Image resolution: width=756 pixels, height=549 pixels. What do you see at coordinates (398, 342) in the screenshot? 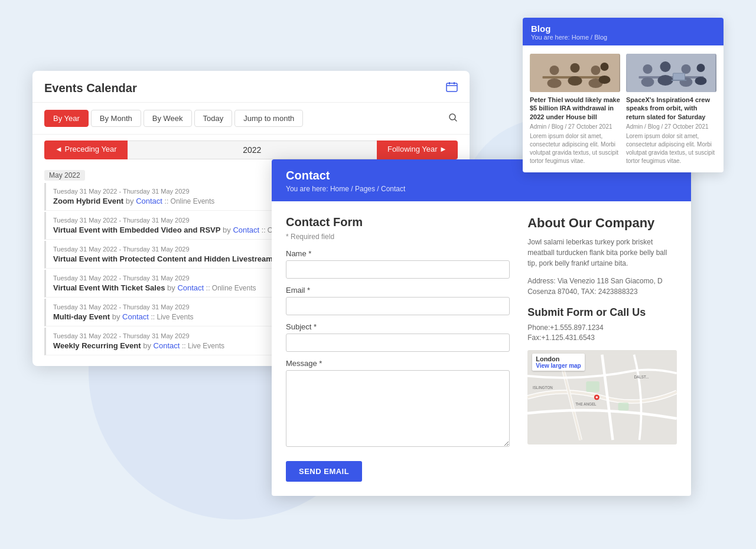
I see `subject-input` at bounding box center [398, 342].